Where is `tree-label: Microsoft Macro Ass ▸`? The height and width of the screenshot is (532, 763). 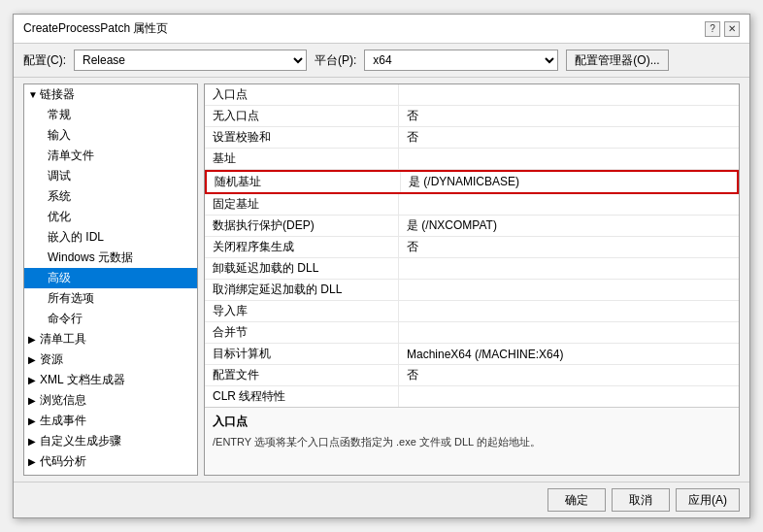
tree-label: Microsoft Macro Ass ▸ is located at coordinates (97, 475).